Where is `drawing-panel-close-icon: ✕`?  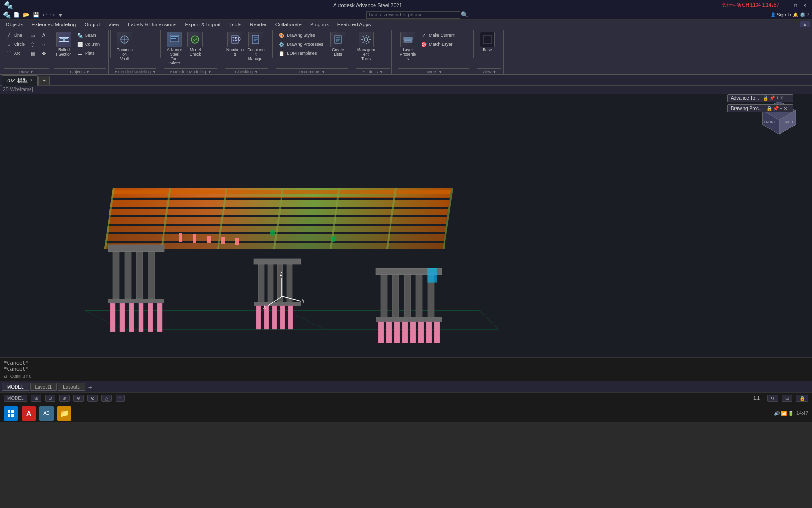
drawing-panel-close-icon: ✕ is located at coordinates (785, 108).